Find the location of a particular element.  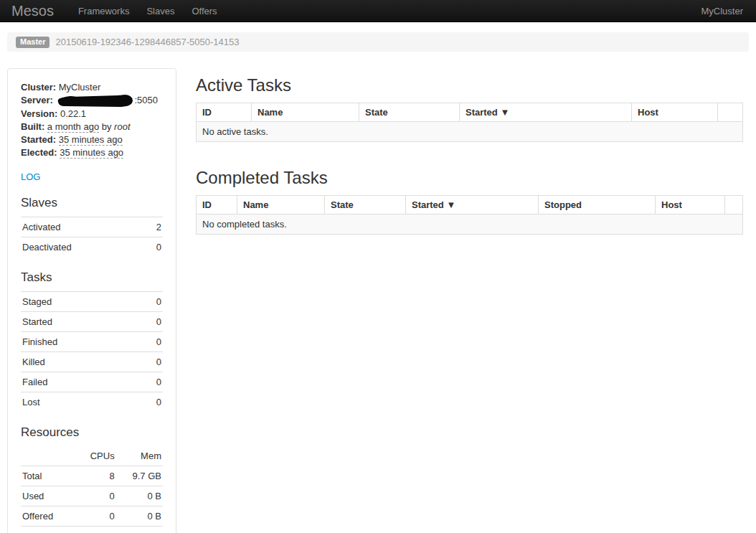

server-info-line: Server: :5050 is located at coordinates (92, 100).